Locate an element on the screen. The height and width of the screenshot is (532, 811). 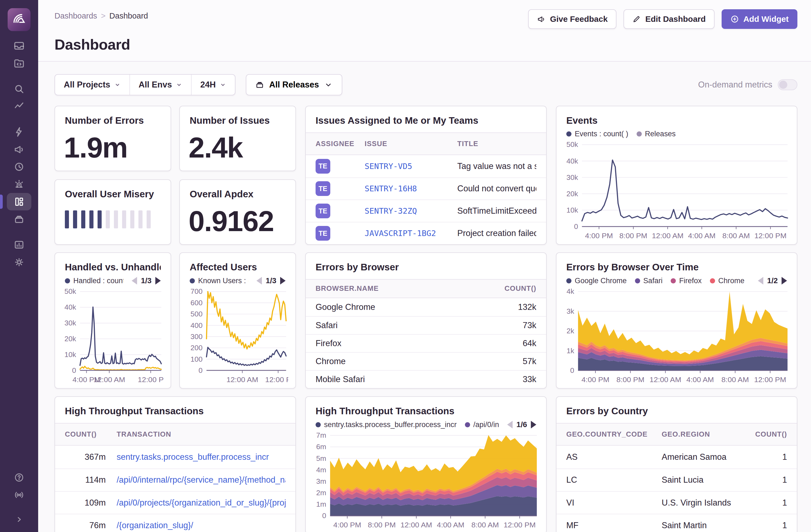
table-header: GEO.COUNTRY_CODE GEO.REGION COUNT() is located at coordinates (677, 434).